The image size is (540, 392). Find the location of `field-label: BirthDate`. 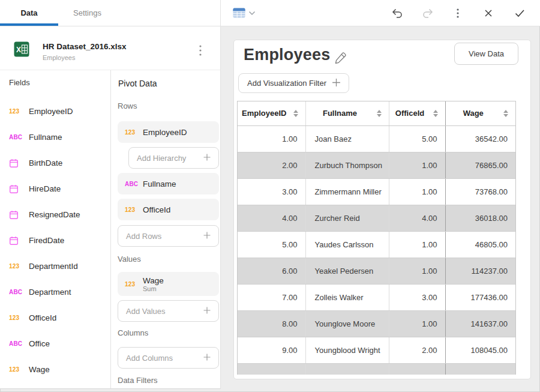

field-label: BirthDate is located at coordinates (46, 163).